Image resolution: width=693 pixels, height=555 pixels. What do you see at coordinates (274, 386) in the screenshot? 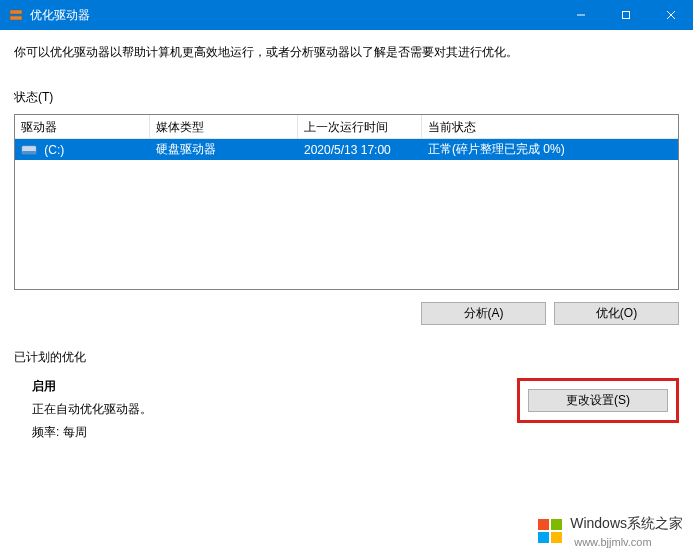
I see `scheduled-enabled: 启用` at bounding box center [274, 386].